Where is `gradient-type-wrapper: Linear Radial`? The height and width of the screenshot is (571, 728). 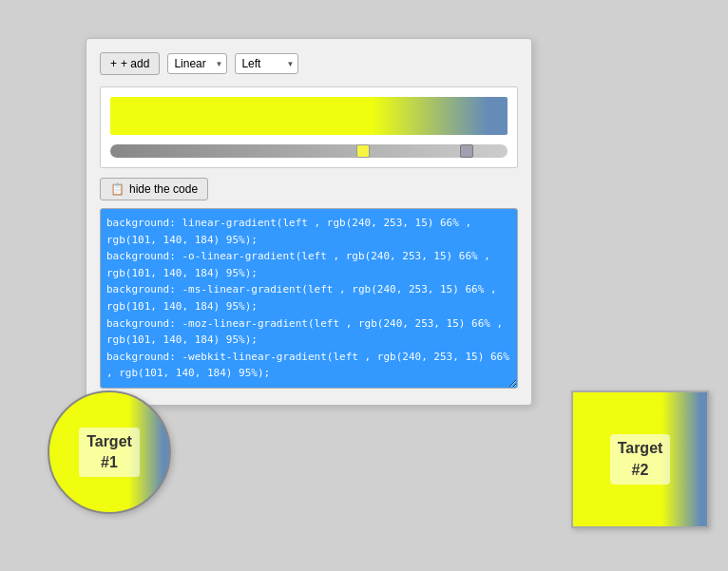 gradient-type-wrapper: Linear Radial is located at coordinates (198, 64).